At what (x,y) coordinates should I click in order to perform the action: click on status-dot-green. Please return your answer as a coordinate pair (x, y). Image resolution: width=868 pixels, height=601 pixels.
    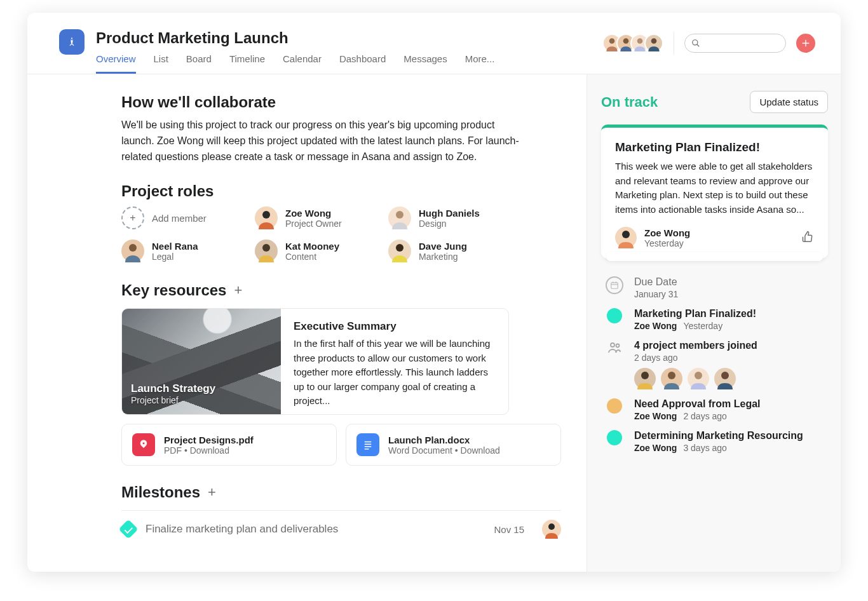
    Looking at the image, I should click on (614, 438).